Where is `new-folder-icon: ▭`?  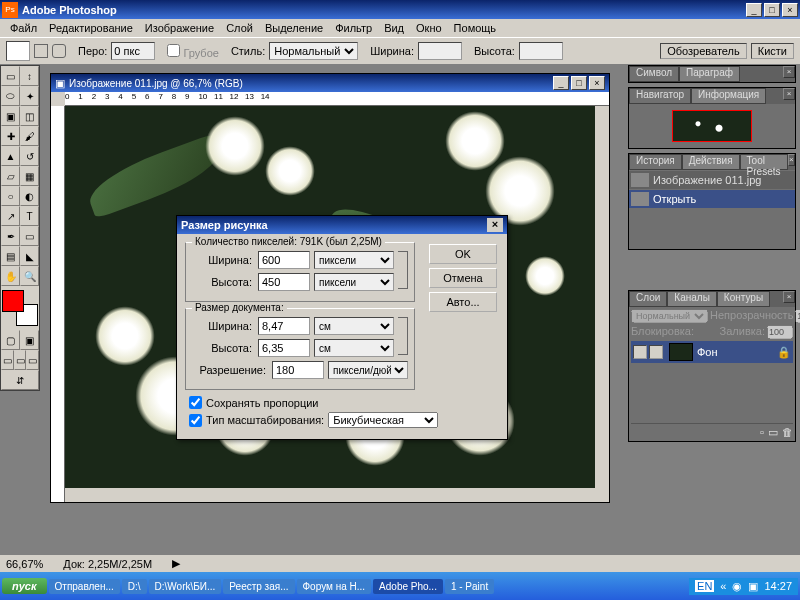
new-folder-icon: ▭ is located at coordinates (773, 432).